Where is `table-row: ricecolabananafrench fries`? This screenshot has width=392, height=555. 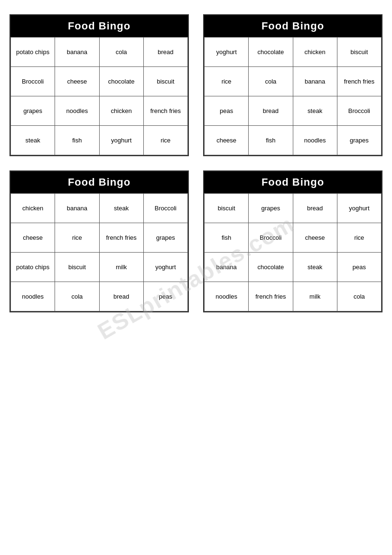 table-row: ricecolabananafrench fries is located at coordinates (293, 82).